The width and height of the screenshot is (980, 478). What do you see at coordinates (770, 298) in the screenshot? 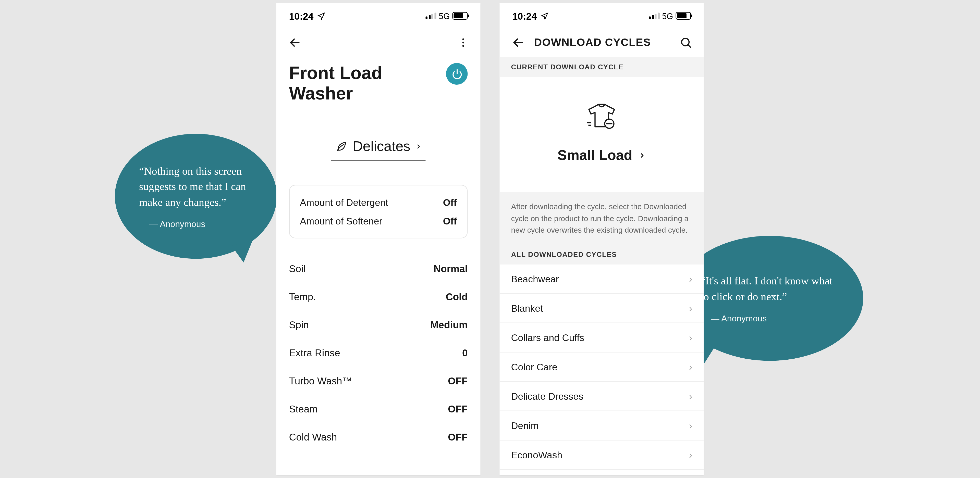
I see `callout-bubble-right: “It's all flat. I don't know what to cli…` at bounding box center [770, 298].